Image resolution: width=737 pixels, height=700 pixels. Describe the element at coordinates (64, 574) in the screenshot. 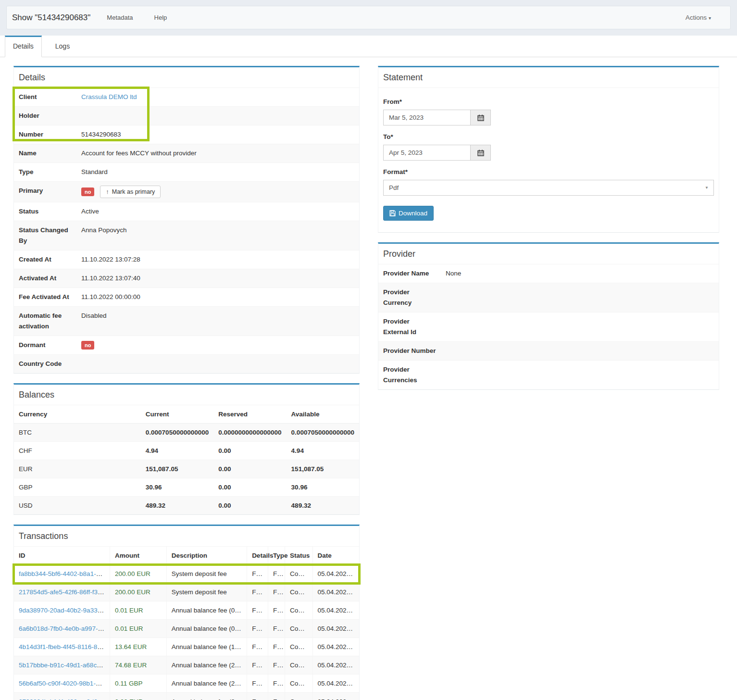

I see `transaction-id-link: fa8bb344-5bf6-4402-b8a1-684e8775437d` at that location.